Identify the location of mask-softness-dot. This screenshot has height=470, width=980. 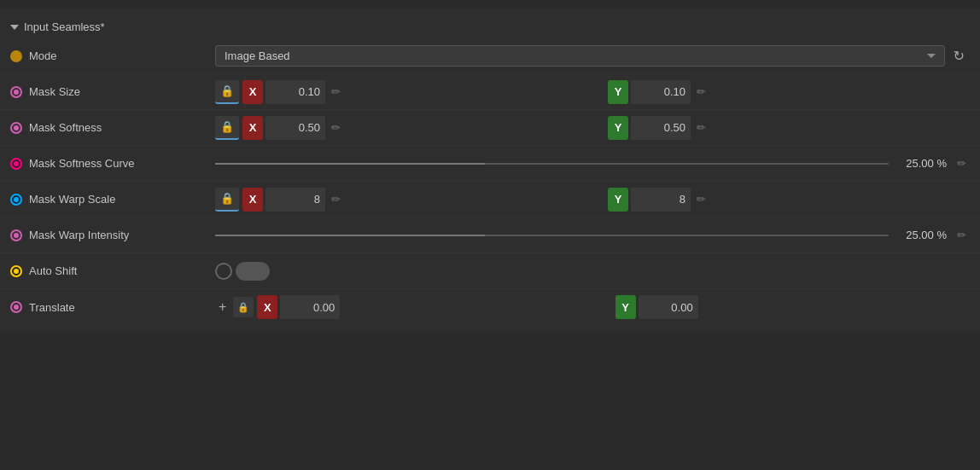
(16, 128).